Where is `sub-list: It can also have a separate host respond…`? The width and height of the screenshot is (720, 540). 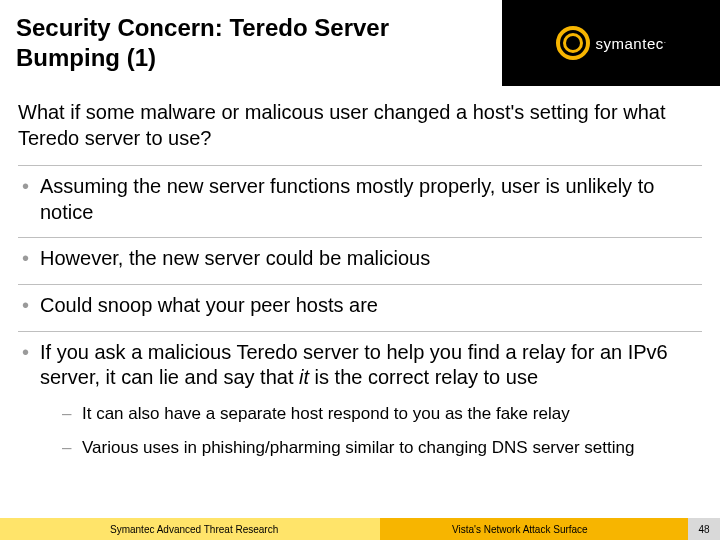
sub-list: It can also have a separate host respond… is located at coordinates (371, 431).